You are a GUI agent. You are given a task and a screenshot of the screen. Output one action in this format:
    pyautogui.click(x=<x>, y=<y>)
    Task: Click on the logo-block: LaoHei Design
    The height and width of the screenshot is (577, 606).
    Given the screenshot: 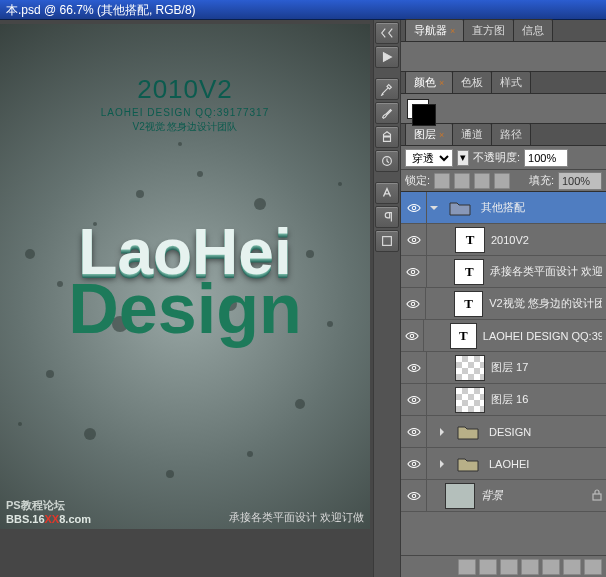 What is the action you would take?
    pyautogui.click(x=185, y=282)
    